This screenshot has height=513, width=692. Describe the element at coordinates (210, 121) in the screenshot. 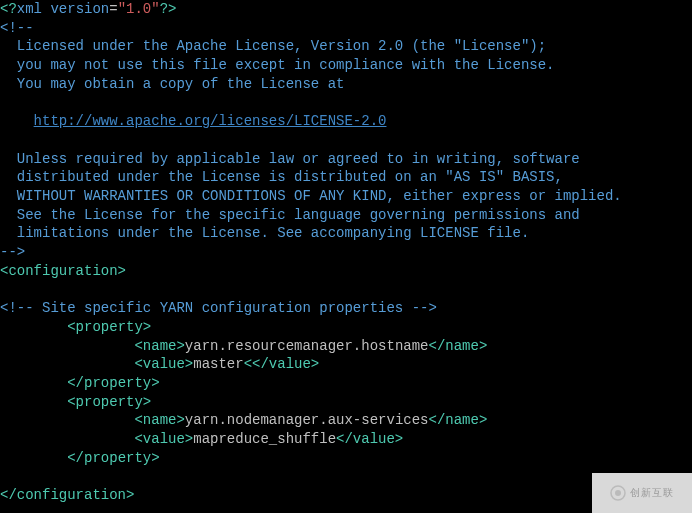

I see `license-url: http://www.apache.org/licenses/LICENSE-2…` at that location.